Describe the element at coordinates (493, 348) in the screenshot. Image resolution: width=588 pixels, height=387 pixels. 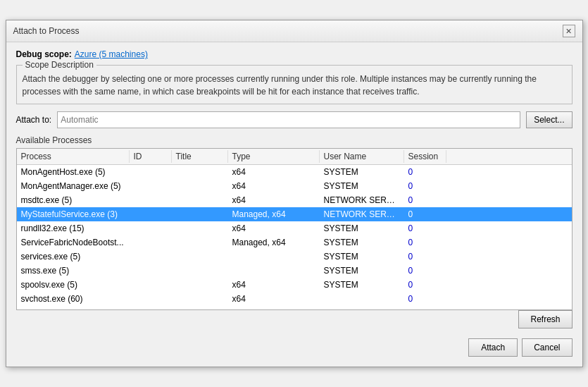
I see `attach-button: Attach` at that location.